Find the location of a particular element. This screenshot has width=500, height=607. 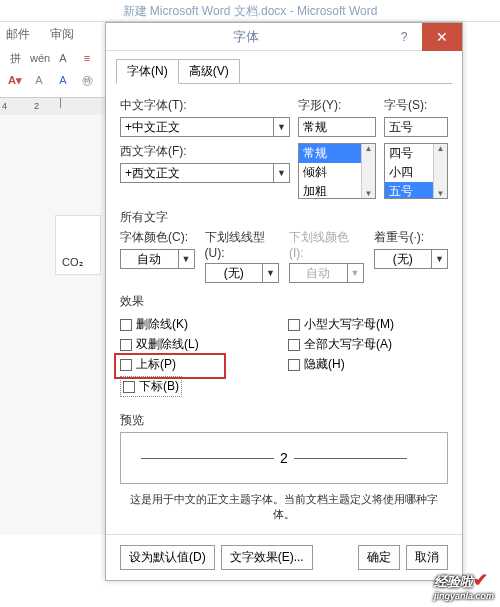

page: CO₂ is located at coordinates (78, 245).